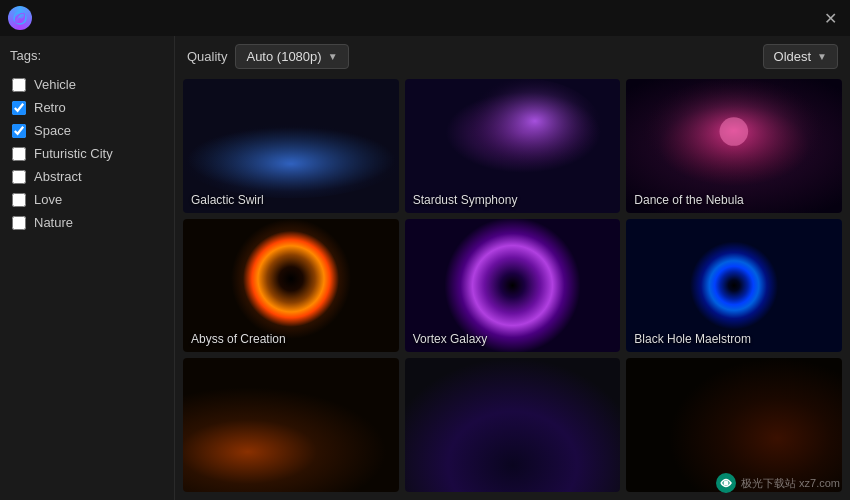 Image resolution: width=850 pixels, height=500 pixels. What do you see at coordinates (19, 154) in the screenshot?
I see `tag-checkbox-futuristic-city` at bounding box center [19, 154].